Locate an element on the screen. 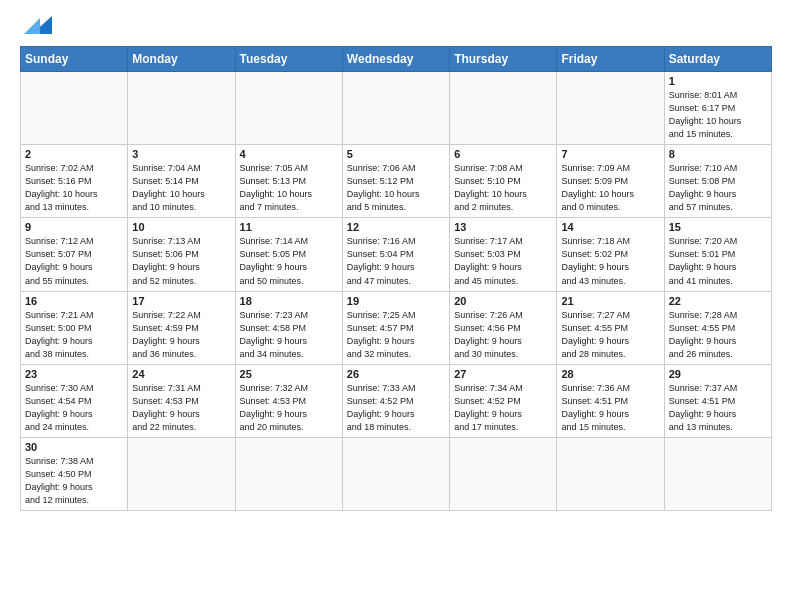 The height and width of the screenshot is (612, 792). day-info: Sunrise: 7:31 AM Sunset: 4:53 PM Dayligh… is located at coordinates (181, 408).